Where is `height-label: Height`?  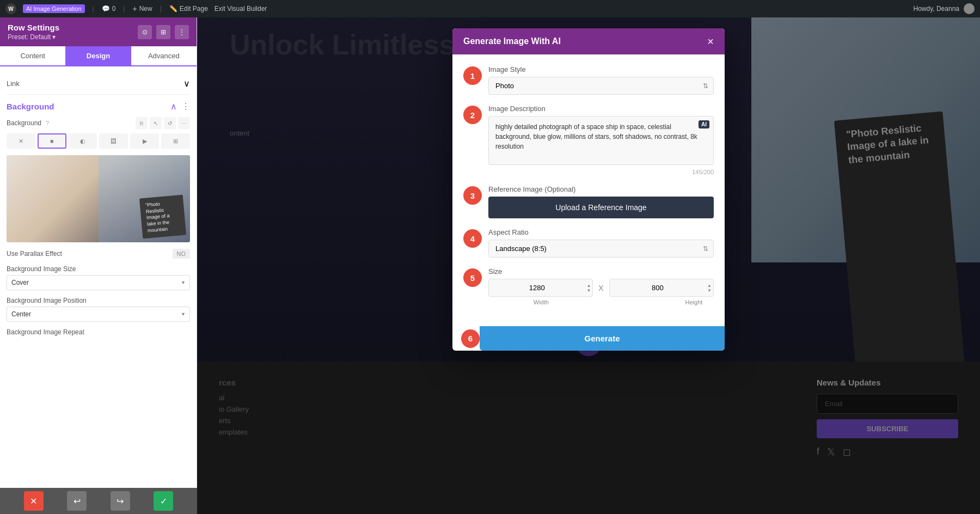 height-label: Height is located at coordinates (694, 302).